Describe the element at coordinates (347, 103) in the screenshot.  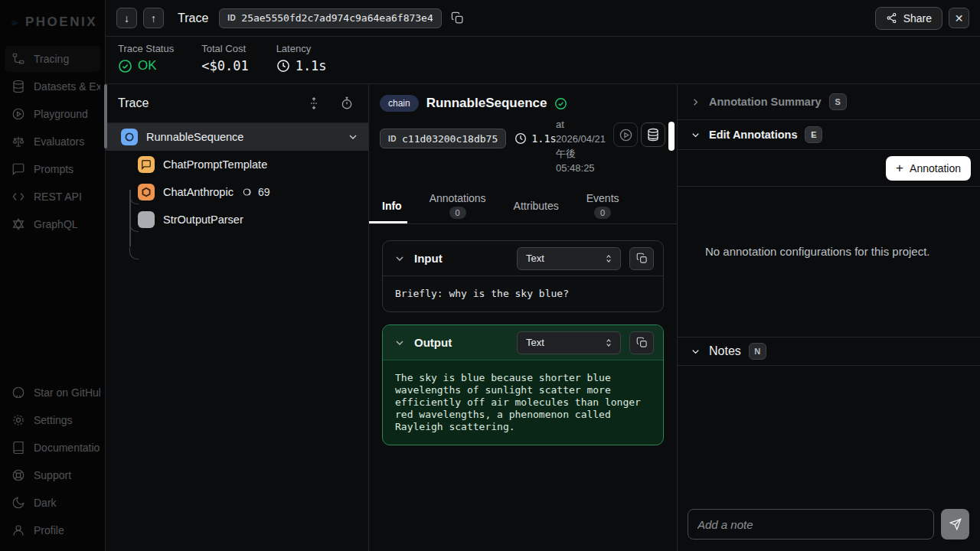
I see `latency-view-button` at that location.